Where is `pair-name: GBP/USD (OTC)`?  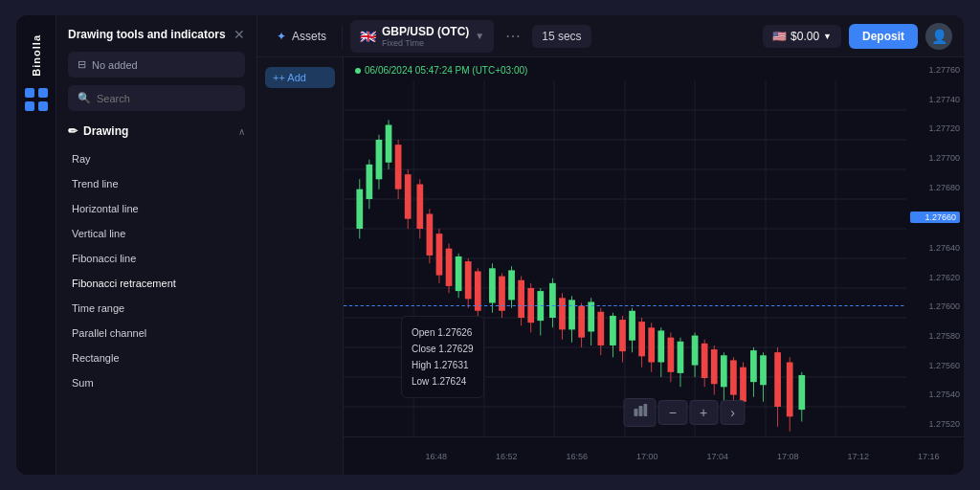
pair-name: GBP/USD (OTC) is located at coordinates (425, 32).